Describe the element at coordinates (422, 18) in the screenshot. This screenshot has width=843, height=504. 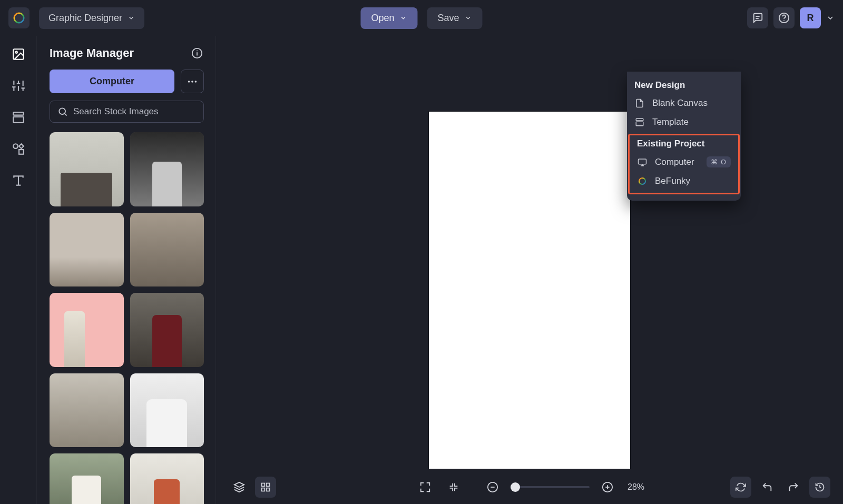
I see `top-center-buttons: Open Save` at that location.